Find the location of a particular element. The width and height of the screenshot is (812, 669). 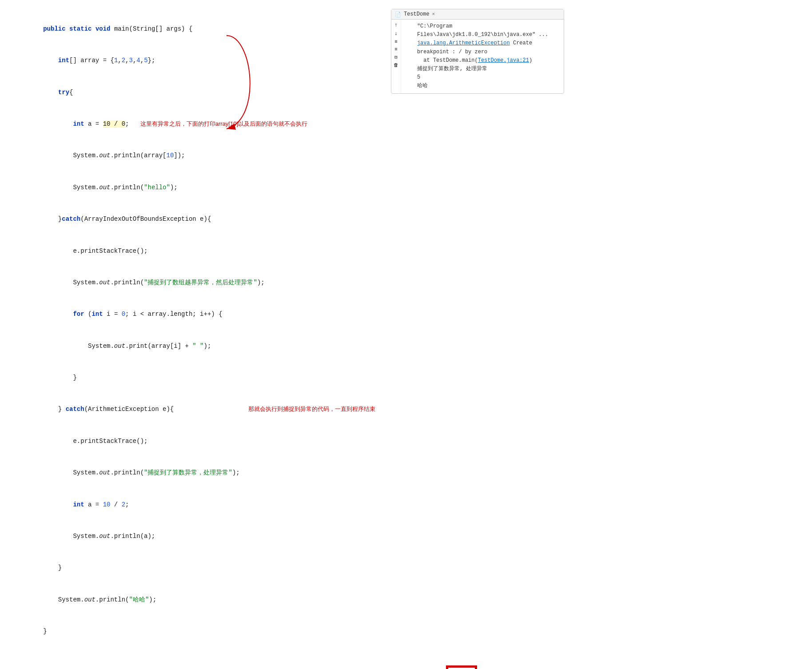

console-panel-top: 📄 TestDome × ↑ ↓ ≡ ≡ ⊟ 🗑 "C:\Program Fil… is located at coordinates (478, 52).